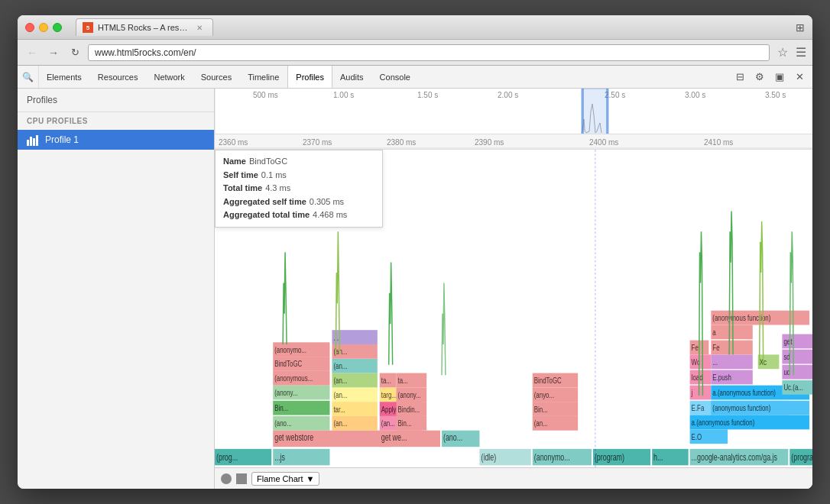 This screenshot has height=504, width=830. Describe the element at coordinates (604, 142) in the screenshot. I see `svg-text: 2400 ms` at that location.